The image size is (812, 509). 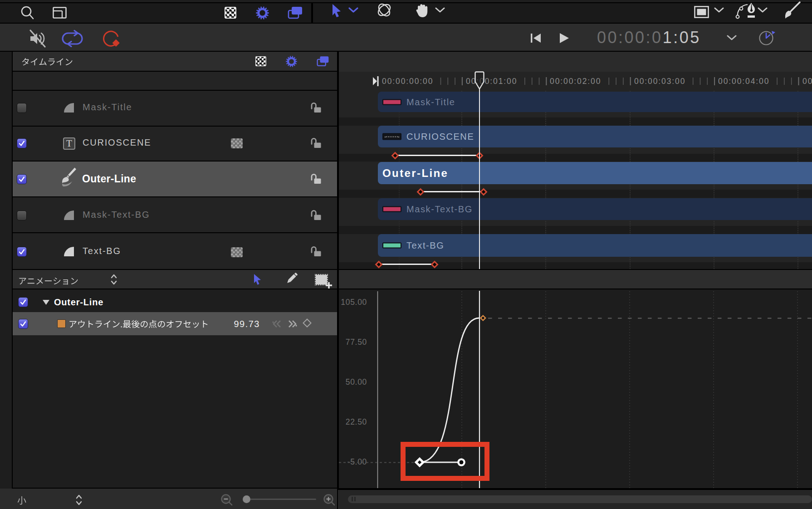 I want to click on svg-text: 00:00:03:00, so click(x=660, y=81).